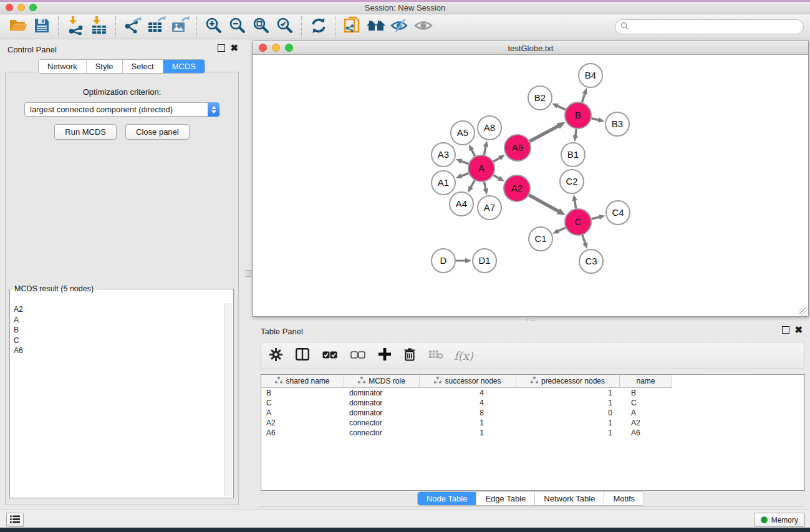  What do you see at coordinates (436, 355) in the screenshot?
I see `delete-table-button` at bounding box center [436, 355].